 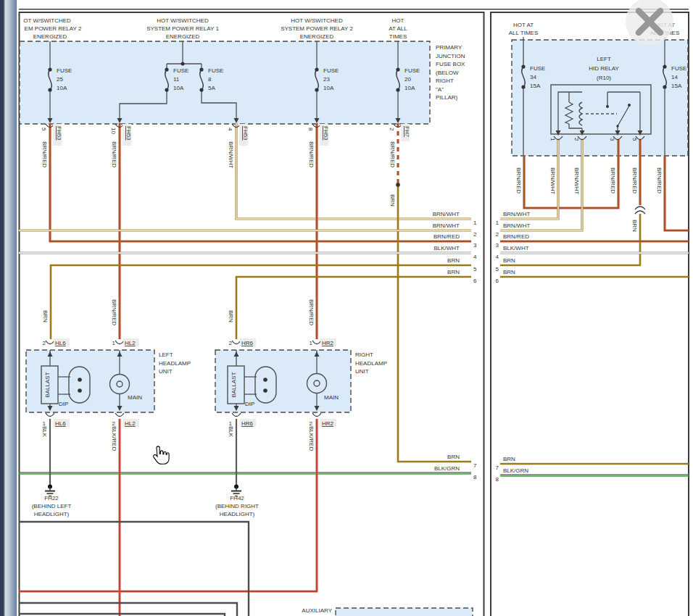 I want to click on fuse14-2: 14, so click(x=674, y=77).